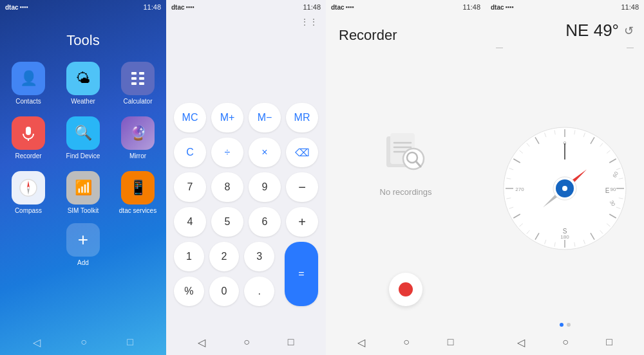 Image resolution: width=644 pixels, height=355 pixels. Describe the element at coordinates (130, 342) in the screenshot. I see `tools-recents-icon: □` at that location.